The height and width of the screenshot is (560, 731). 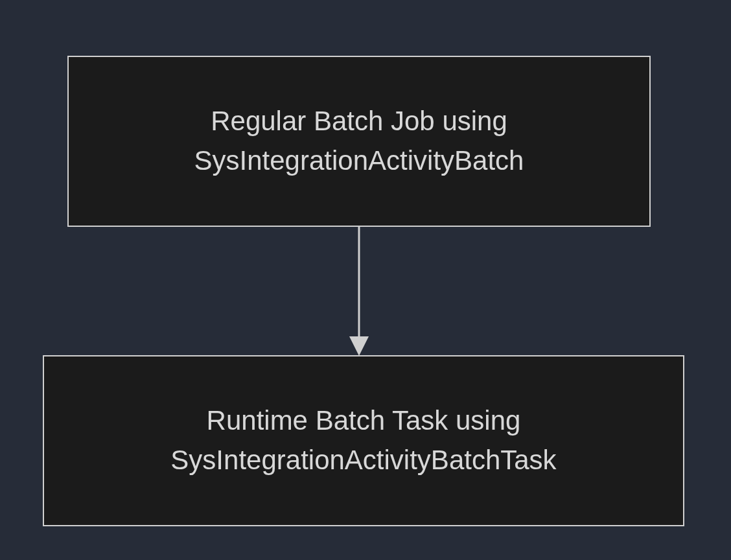 What do you see at coordinates (359, 161) in the screenshot?
I see `node-line-2: SysIntegrationActivityBatch` at bounding box center [359, 161].